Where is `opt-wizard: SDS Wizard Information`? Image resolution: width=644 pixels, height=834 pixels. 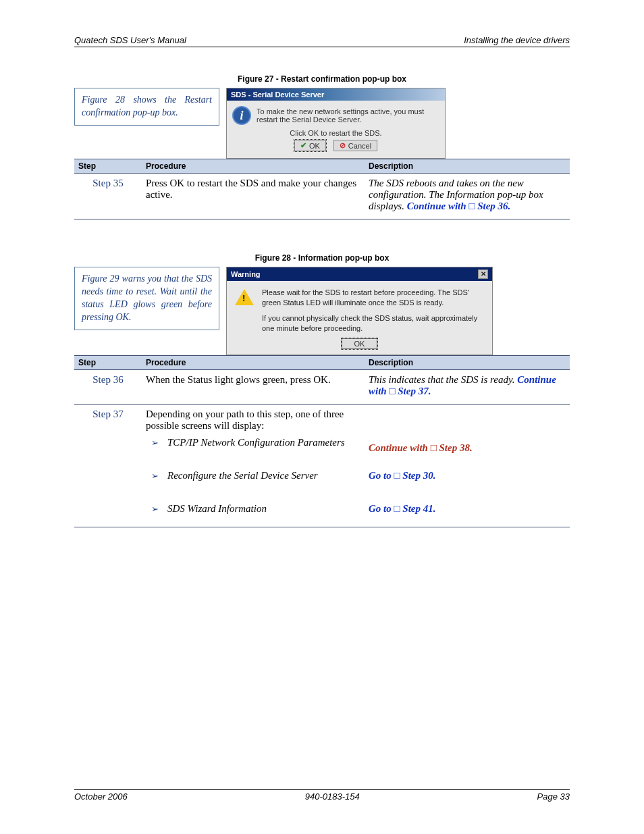 opt-wizard: SDS Wizard Information is located at coordinates (259, 509).